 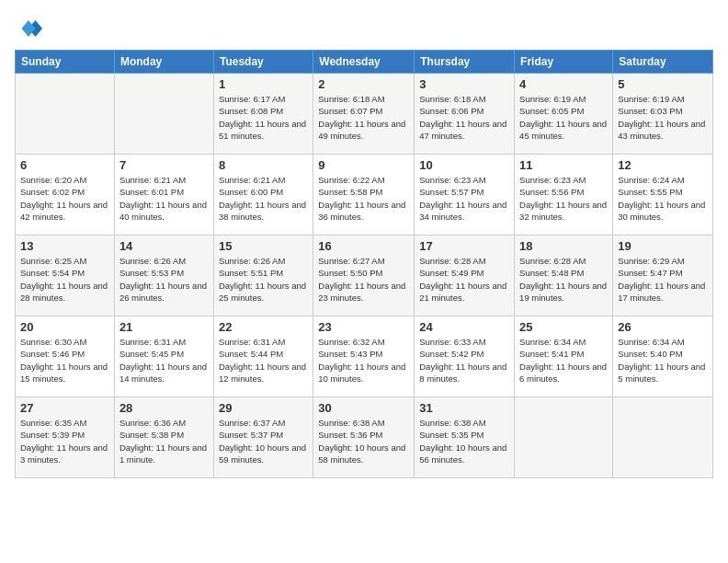 What do you see at coordinates (464, 85) in the screenshot?
I see `day-number: 3` at bounding box center [464, 85].